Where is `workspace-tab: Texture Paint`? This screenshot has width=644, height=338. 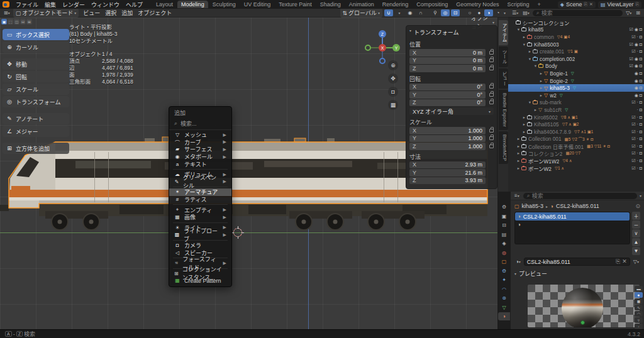 workspace-tab: Texture Paint is located at coordinates (296, 4).